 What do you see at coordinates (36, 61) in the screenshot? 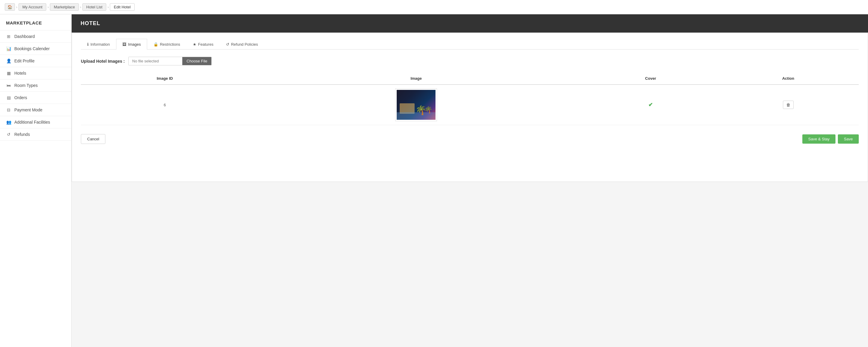
I see `sidebar-item-edit-profile: 👤 Edit Profile` at bounding box center [36, 61].